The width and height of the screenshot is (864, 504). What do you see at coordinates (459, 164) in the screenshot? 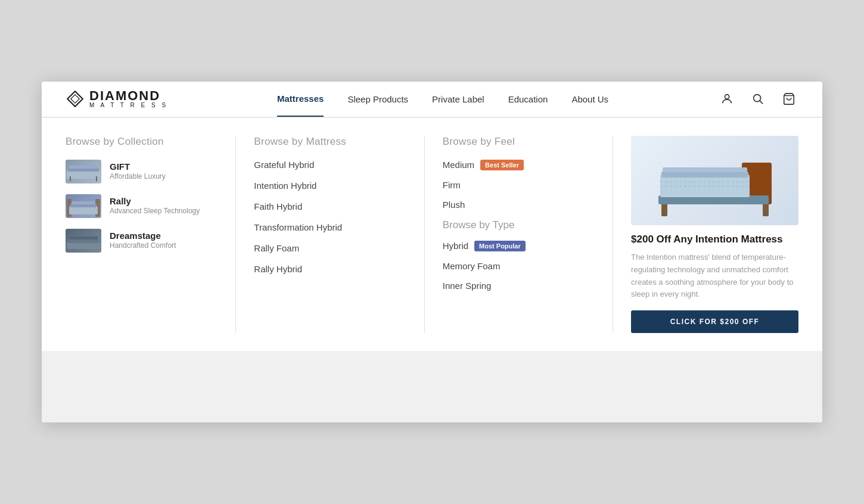
I see `feel-label-medium: Medium` at bounding box center [459, 164].